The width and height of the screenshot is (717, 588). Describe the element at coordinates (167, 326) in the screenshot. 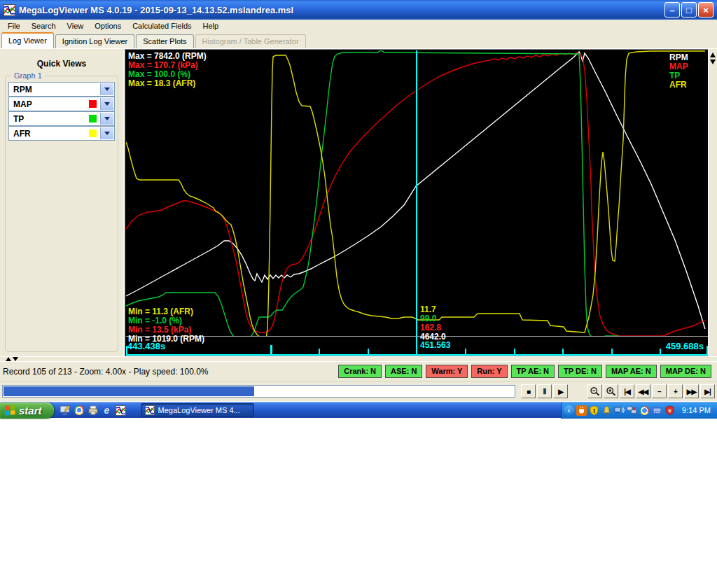

I see `min-labels: Min = 11.3 (AFR)Min = -1.0 (%)Min = 13.5…` at that location.